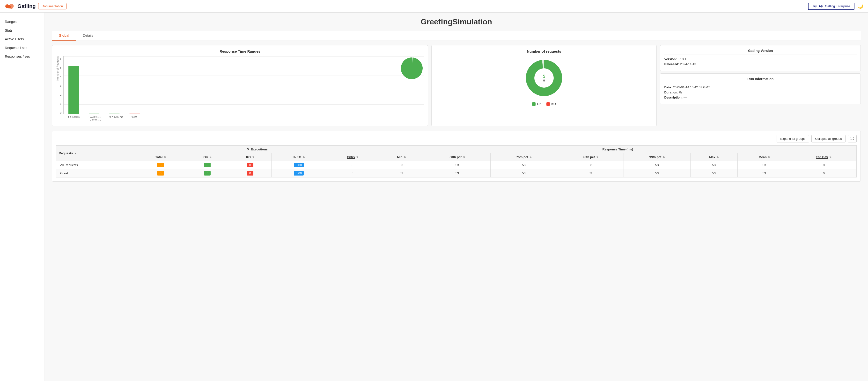 The image size is (868, 381). I want to click on row-p50-0: 53, so click(457, 165).